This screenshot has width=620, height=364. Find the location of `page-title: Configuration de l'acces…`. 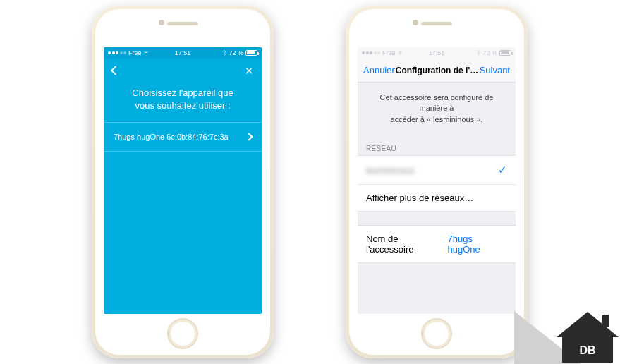

page-title: Configuration de l'acces… is located at coordinates (437, 71).